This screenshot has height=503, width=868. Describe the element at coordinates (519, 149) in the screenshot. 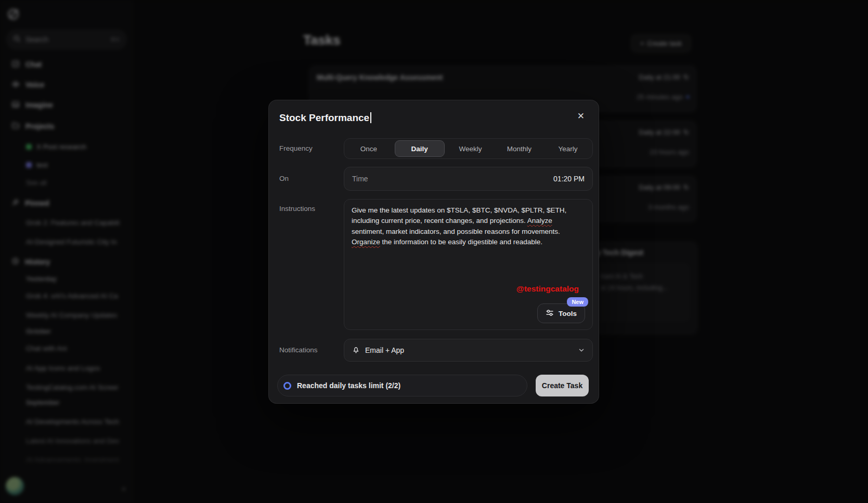

I see `frequency-option-monthly: Monthly` at that location.